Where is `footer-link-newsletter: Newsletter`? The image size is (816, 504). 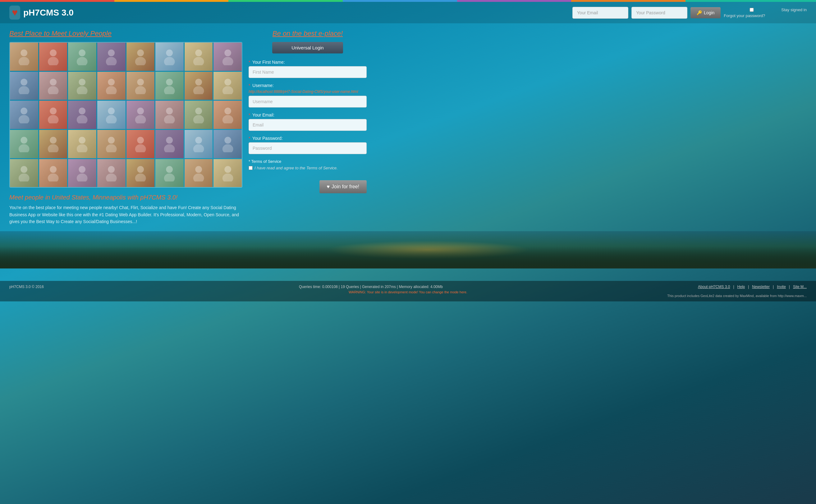 footer-link-newsletter: Newsletter is located at coordinates (761, 287).